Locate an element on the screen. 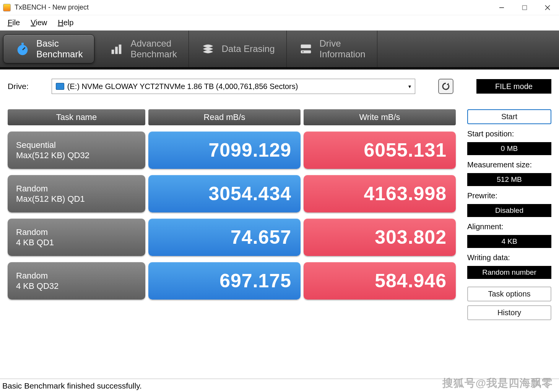  task-line2: 4 KB QD1 is located at coordinates (35, 242).